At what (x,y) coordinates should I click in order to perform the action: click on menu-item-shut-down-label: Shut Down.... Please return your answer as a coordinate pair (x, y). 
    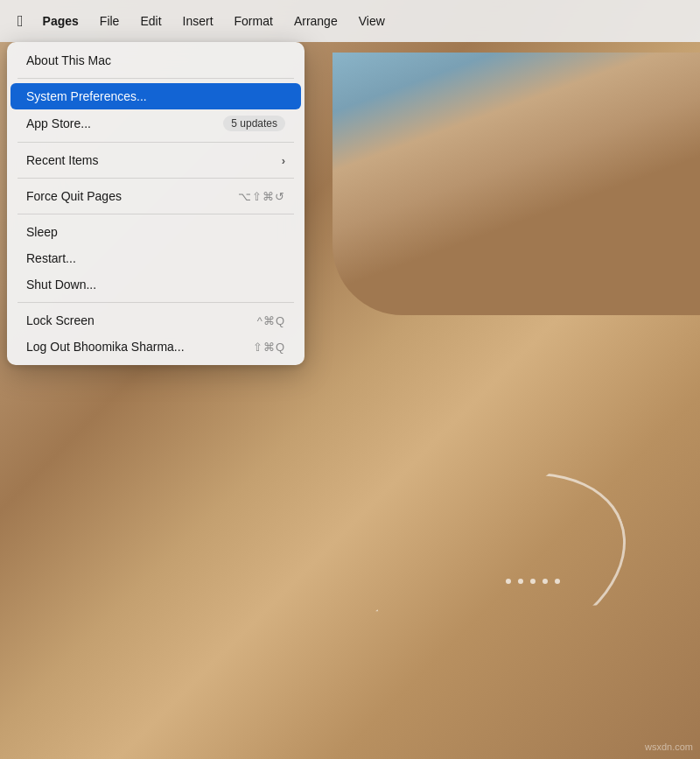
    Looking at the image, I should click on (156, 285).